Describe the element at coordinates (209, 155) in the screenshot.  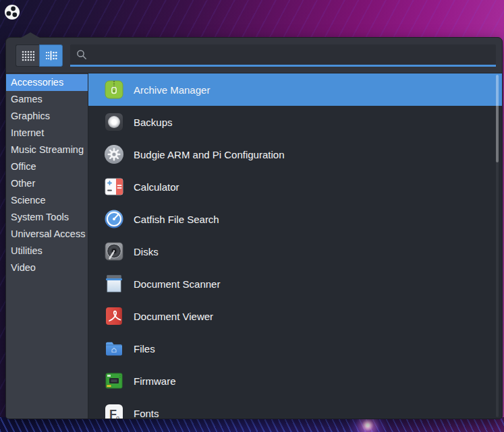
I see `app-label: Budgie ARM and Pi Configuration` at that location.